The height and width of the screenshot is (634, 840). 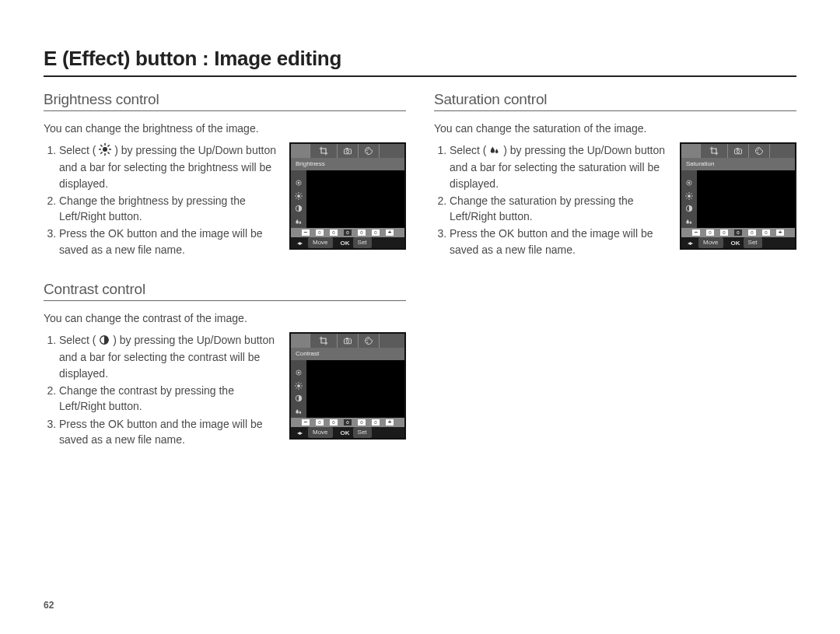 I want to click on contrast-section: Contrast control You can change the cont…, so click(x=225, y=365).